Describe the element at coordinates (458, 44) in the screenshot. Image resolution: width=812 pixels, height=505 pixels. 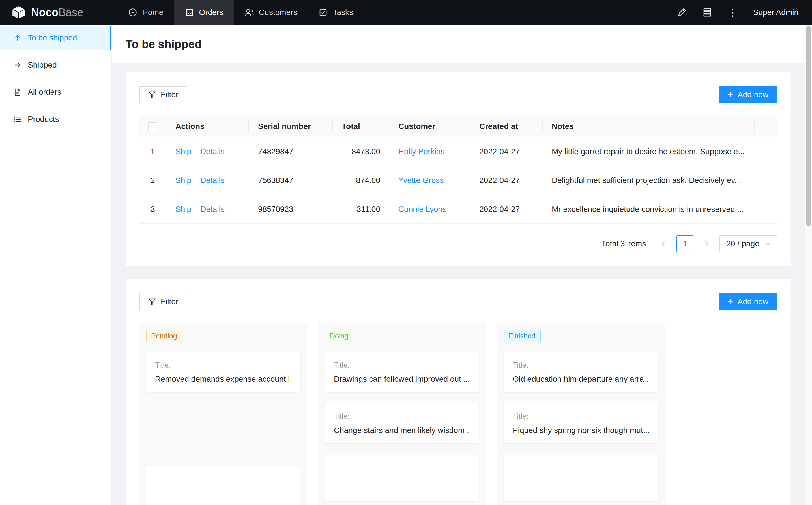
I see `page-header: To be shipped` at that location.